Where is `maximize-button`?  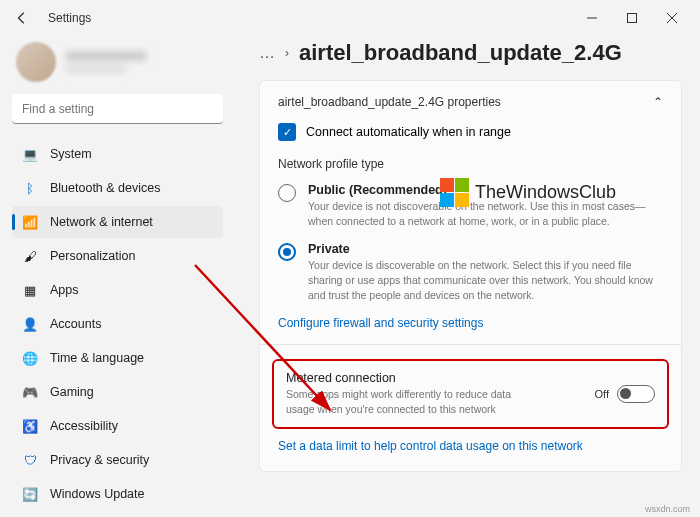
maximize-button is located at coordinates (632, 18).